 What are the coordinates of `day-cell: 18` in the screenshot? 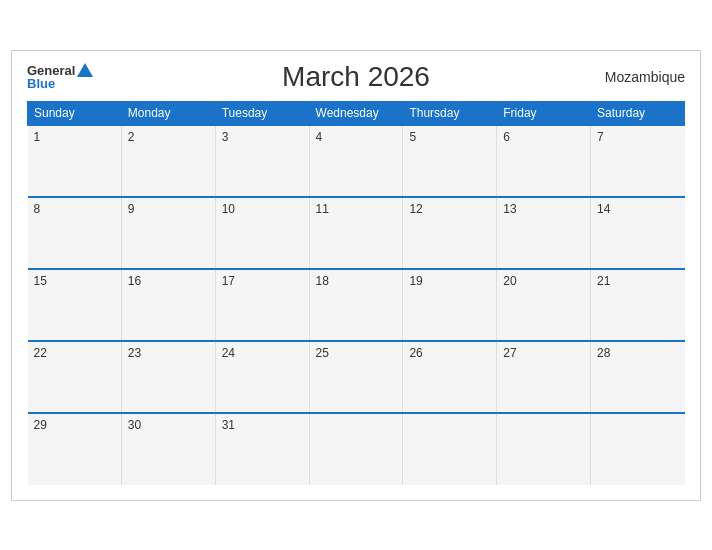 It's located at (356, 305).